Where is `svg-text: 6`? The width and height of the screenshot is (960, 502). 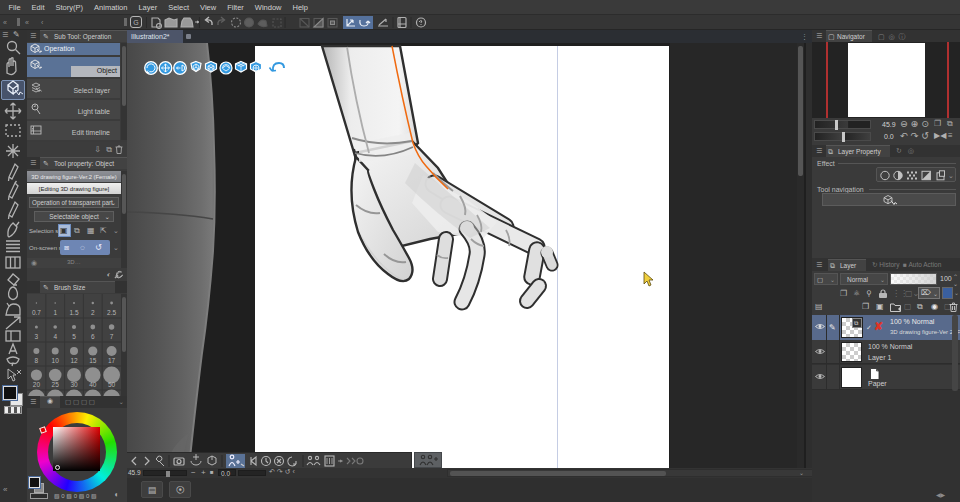 svg-text: 6 is located at coordinates (93, 336).